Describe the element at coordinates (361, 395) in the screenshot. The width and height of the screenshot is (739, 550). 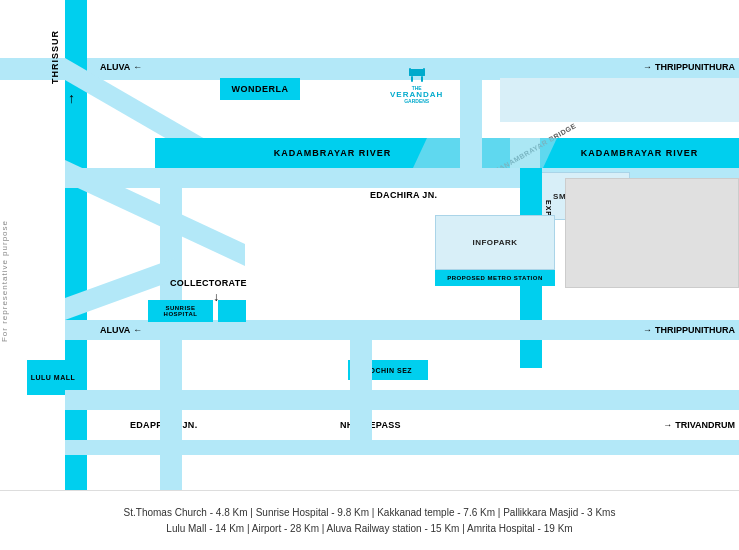
I see `center-vert-road` at that location.